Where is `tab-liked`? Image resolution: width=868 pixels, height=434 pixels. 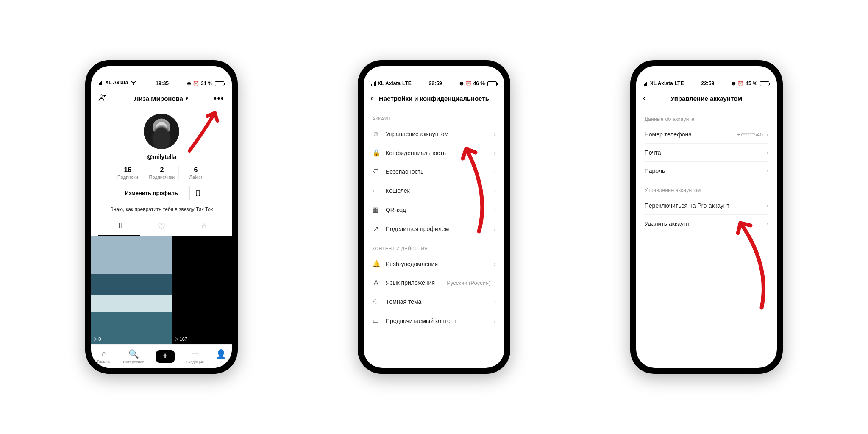 tab-liked is located at coordinates (161, 227).